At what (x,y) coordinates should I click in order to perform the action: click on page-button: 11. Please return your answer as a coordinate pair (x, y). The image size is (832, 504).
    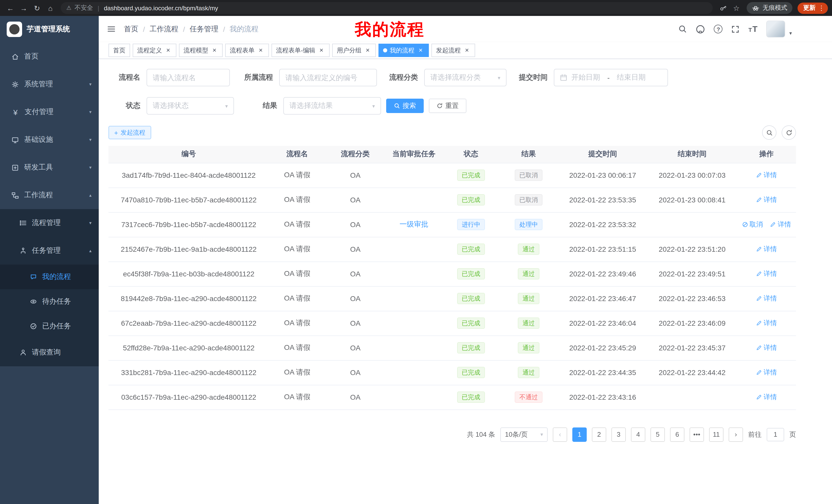
    Looking at the image, I should click on (717, 435).